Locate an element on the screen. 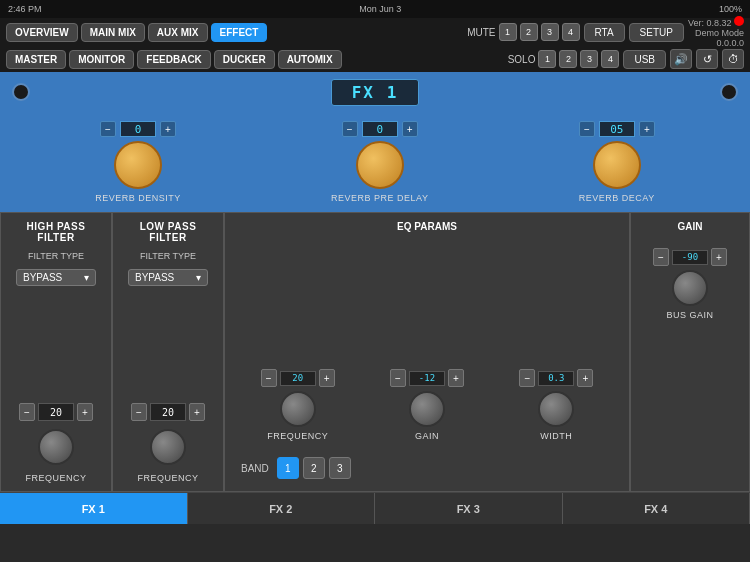 This screenshot has height=562, width=750. hp-freq-inc: + is located at coordinates (85, 412).